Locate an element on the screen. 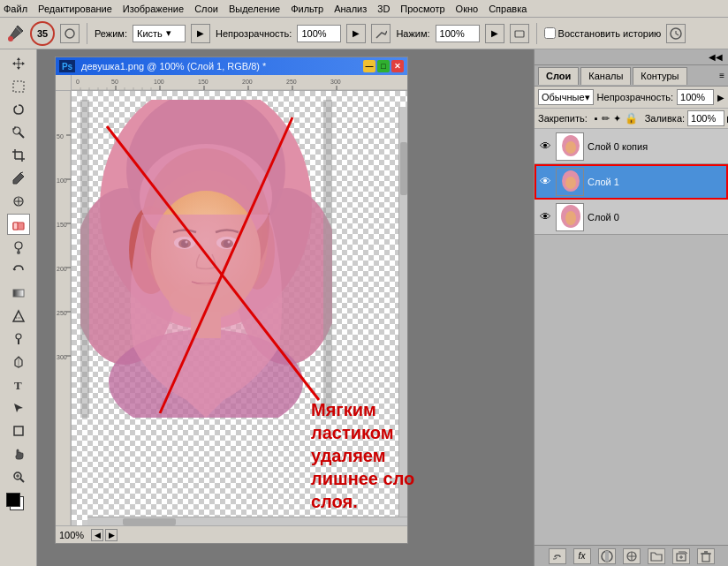 Image resolution: width=728 pixels, height=566 pixels. layer-visibility-0-copy: 👁 is located at coordinates (545, 147).